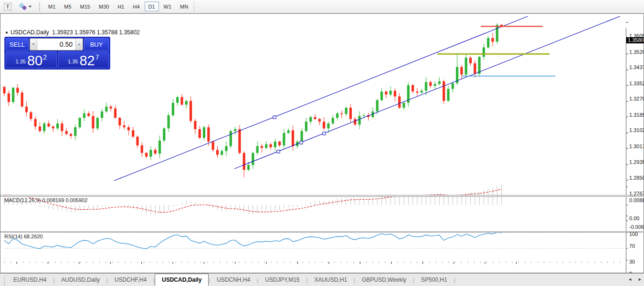 The height and width of the screenshot is (286, 644). I want to click on price-axis-label: 1.29350, so click(637, 162).